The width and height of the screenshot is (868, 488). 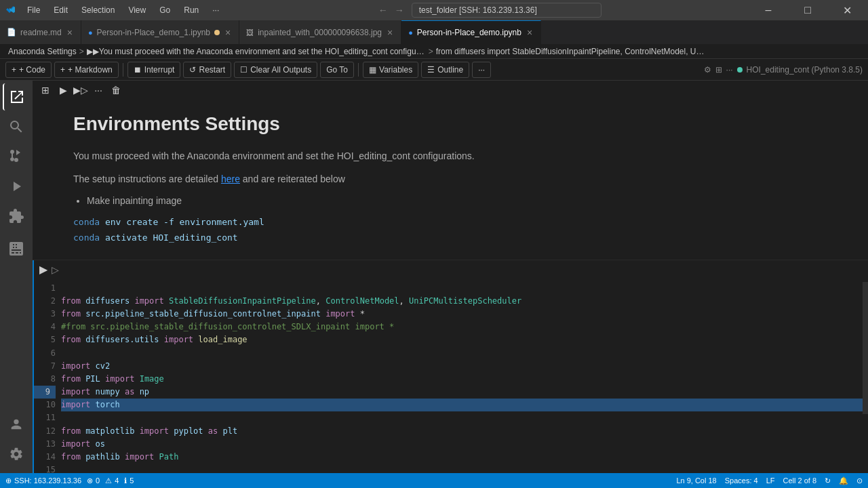 I want to click on ln-6: 6, so click(x=45, y=354).